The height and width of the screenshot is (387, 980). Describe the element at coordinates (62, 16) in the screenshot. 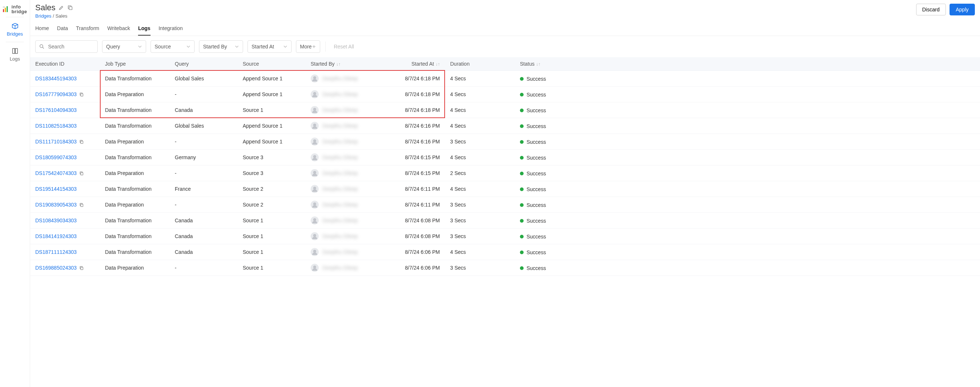

I see `breadcrumb-leaf: Sales` at that location.